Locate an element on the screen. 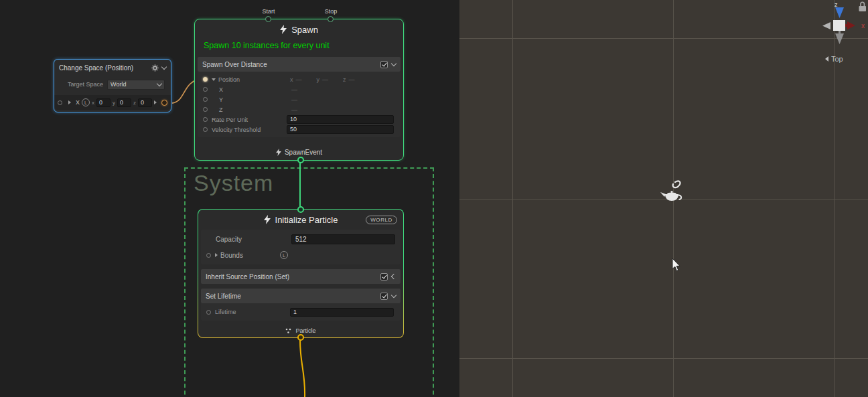 The height and width of the screenshot is (397, 868). rate-per-unit-label: Rate Per Unit is located at coordinates (230, 120).